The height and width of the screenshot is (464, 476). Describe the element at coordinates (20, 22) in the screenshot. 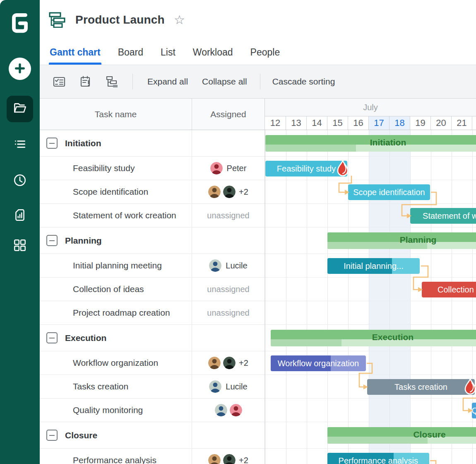

I see `app-logo-g` at that location.